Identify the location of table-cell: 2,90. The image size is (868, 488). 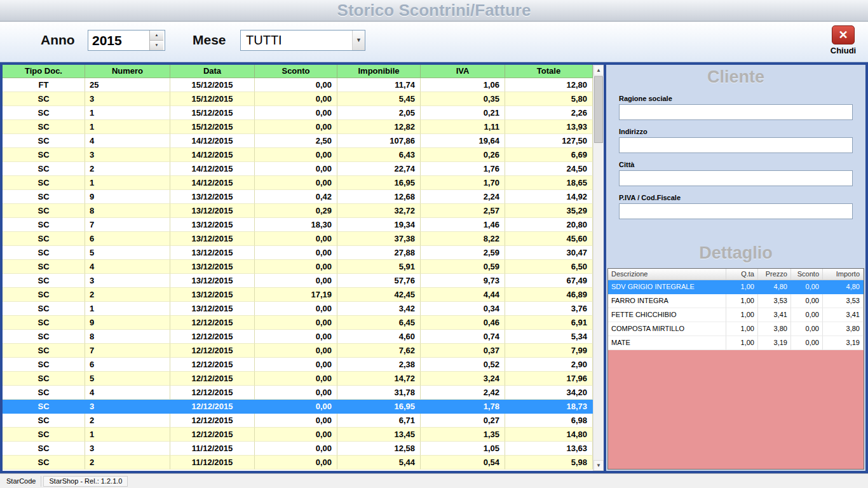
(549, 365).